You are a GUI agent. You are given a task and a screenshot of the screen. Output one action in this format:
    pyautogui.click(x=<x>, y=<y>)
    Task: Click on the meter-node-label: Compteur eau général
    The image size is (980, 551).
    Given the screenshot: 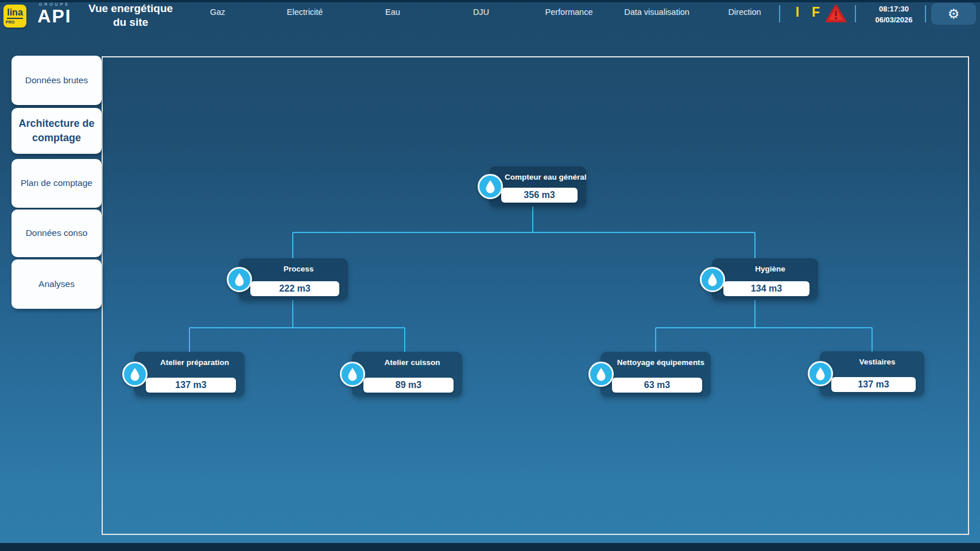 What is the action you would take?
    pyautogui.click(x=543, y=177)
    